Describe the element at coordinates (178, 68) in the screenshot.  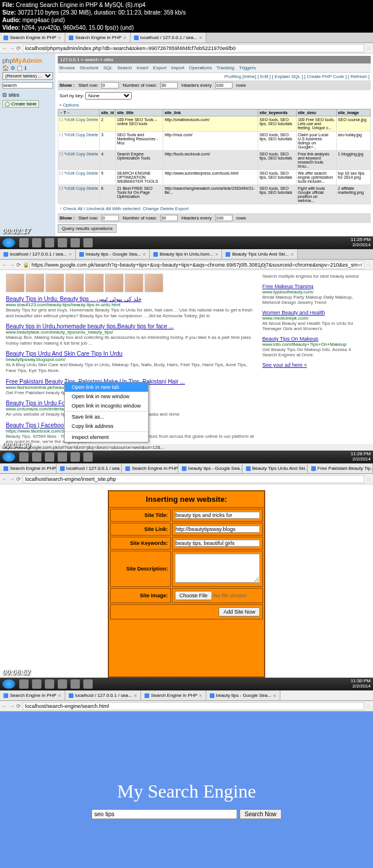
I see `tab-import: Import` at that location.